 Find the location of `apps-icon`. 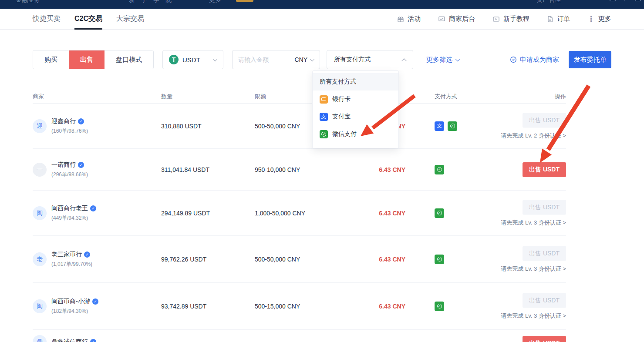

apps-icon is located at coordinates (638, 1).